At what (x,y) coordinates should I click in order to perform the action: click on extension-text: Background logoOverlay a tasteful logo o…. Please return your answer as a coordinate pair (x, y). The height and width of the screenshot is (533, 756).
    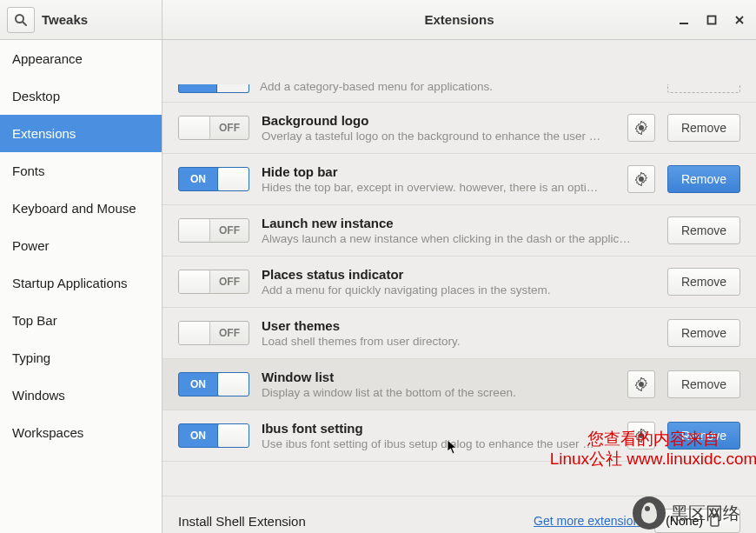
    Looking at the image, I should click on (438, 128).